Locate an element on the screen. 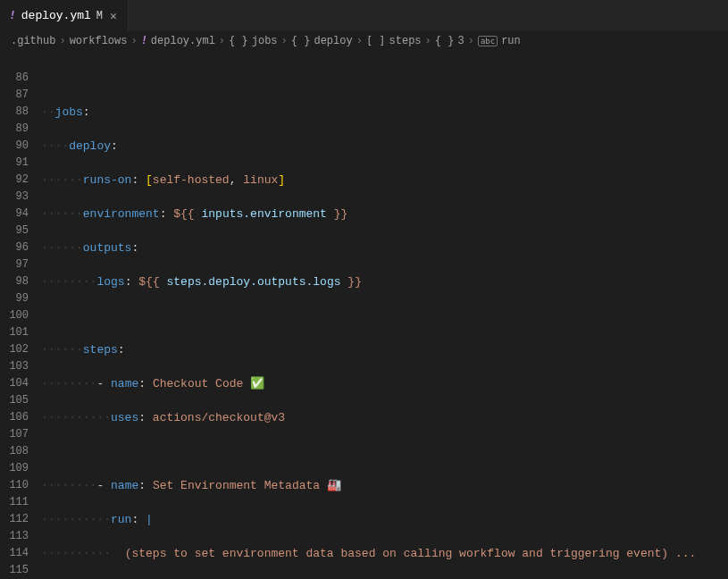 The width and height of the screenshot is (728, 579). tab-filename: deploy.yml is located at coordinates (56, 16).